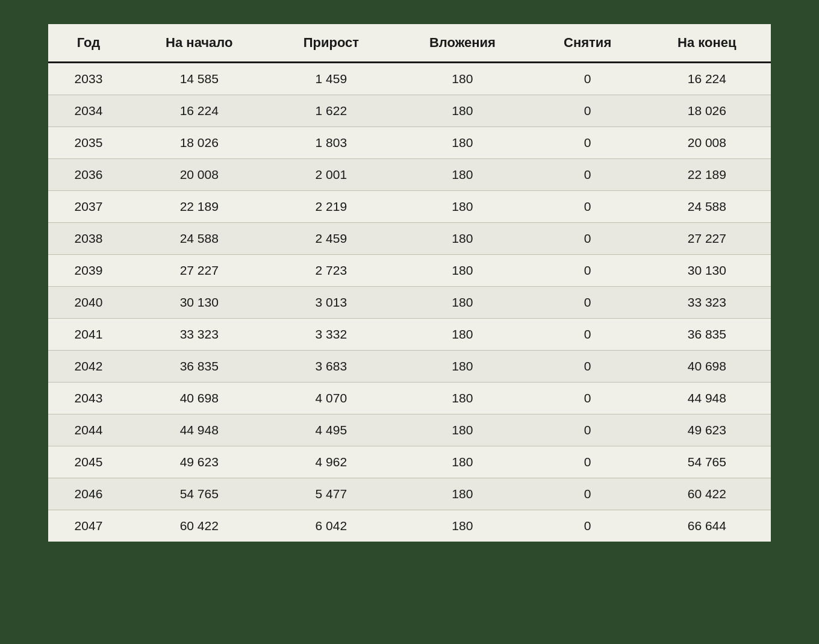  Describe the element at coordinates (199, 399) in the screenshot. I see `cell-start: 40 698` at that location.